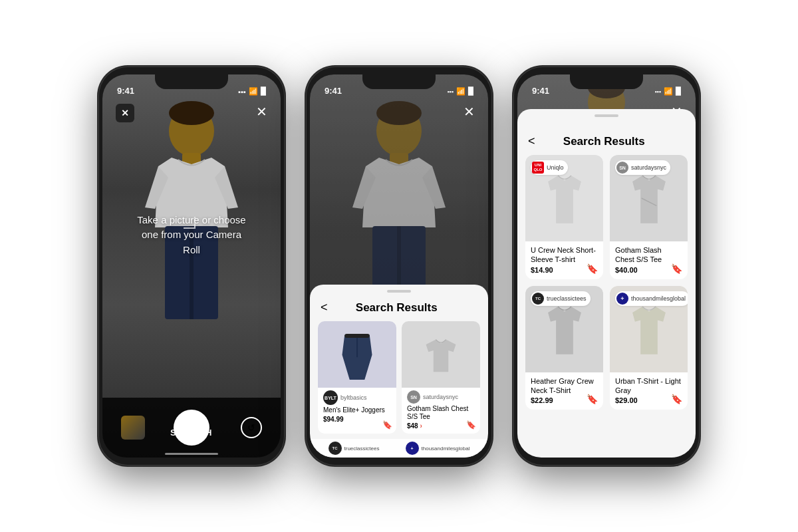 The image size is (798, 532). What do you see at coordinates (450, 92) in the screenshot?
I see `signal-icon-2: ▪▪▪` at bounding box center [450, 92].